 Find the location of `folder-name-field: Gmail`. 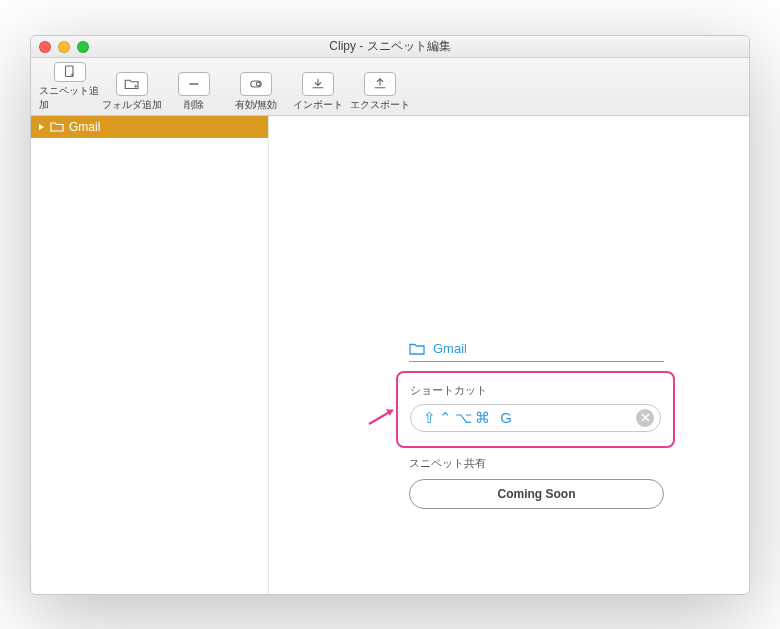

folder-name-field: Gmail is located at coordinates (536, 352).